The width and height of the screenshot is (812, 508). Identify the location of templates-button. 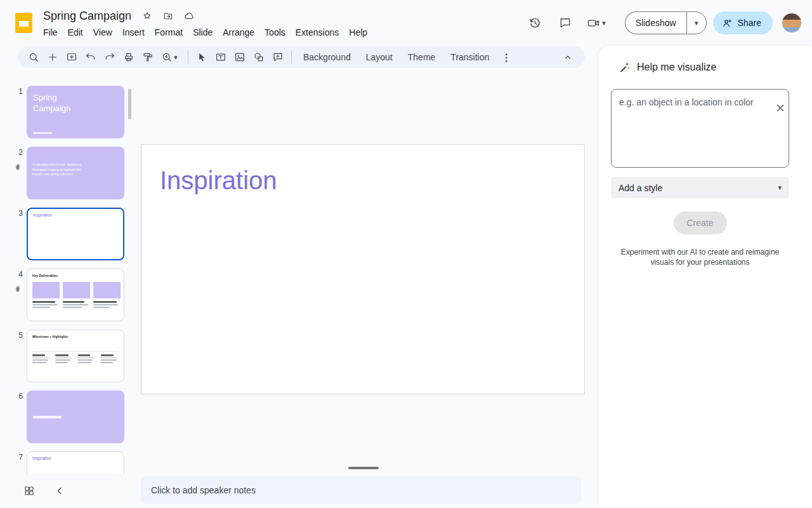
(72, 57).